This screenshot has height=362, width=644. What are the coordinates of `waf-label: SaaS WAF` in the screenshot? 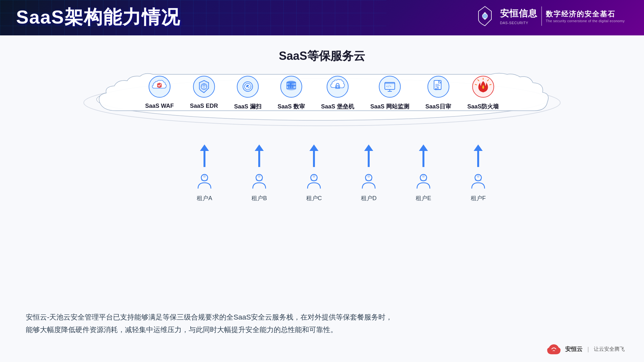 It's located at (160, 106).